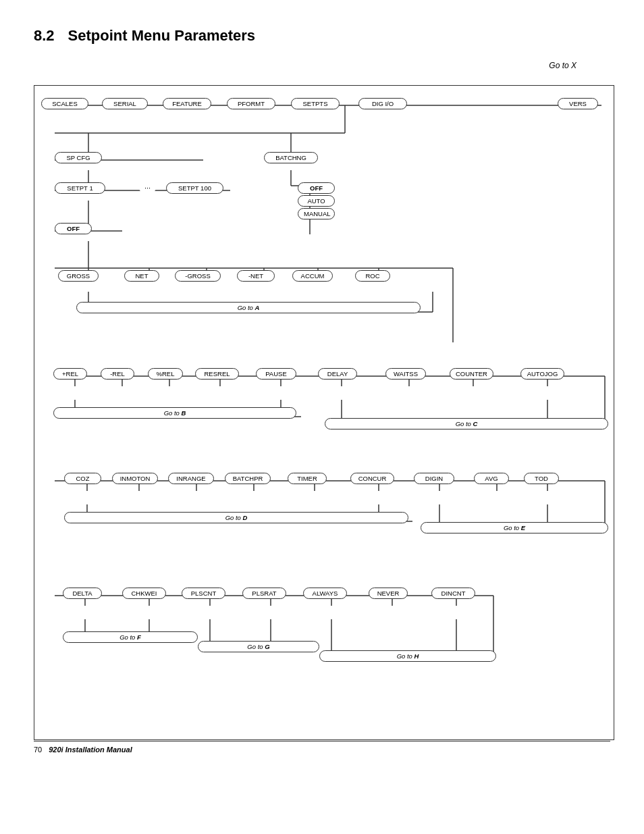 The image size is (644, 834). What do you see at coordinates (316, 188) in the screenshot?
I see `node-off-batch: OFF` at bounding box center [316, 188].